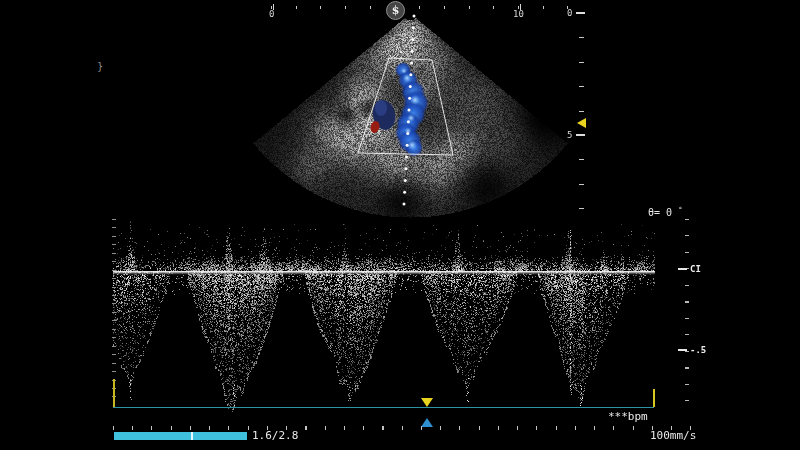  Describe the element at coordinates (275, 436) in the screenshot. I see `measurement-readout: 1.6/2.8` at that location.